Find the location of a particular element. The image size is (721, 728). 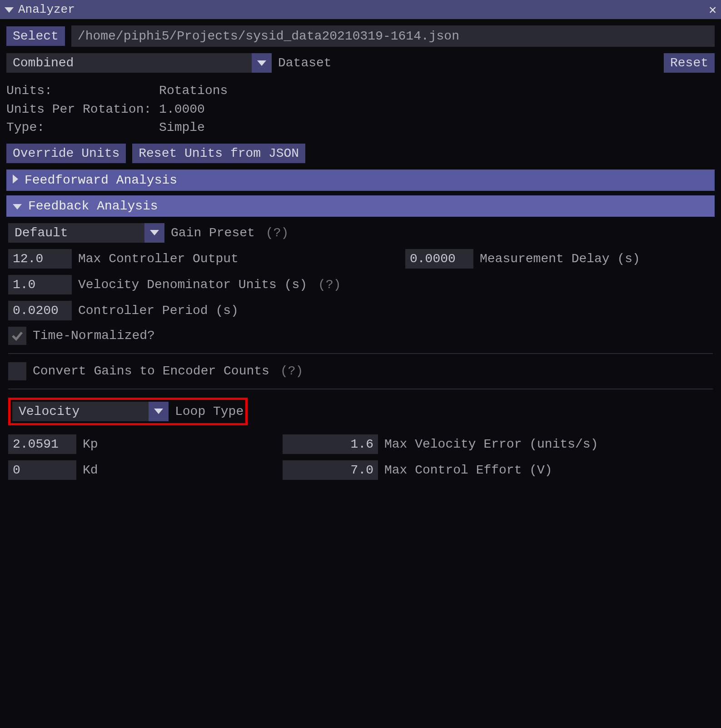

kp-input is located at coordinates (42, 444).